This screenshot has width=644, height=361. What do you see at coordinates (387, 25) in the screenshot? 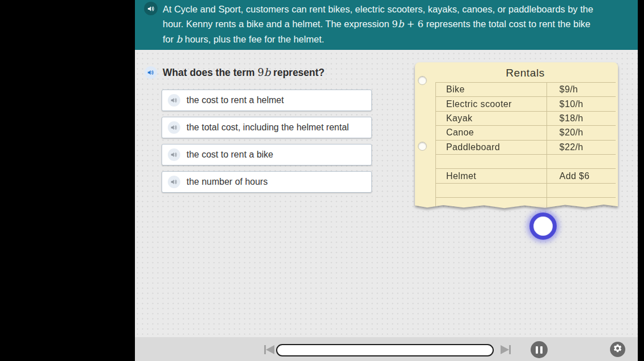
I see `problem-banner: At Cycle and Sport, customers can rent b…` at bounding box center [387, 25].